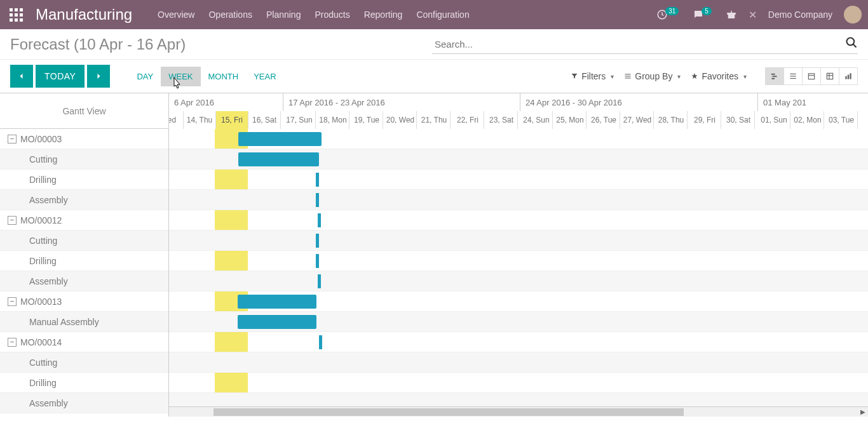 The image size is (868, 428). I want to click on row-label: MO/00014, so click(41, 342).